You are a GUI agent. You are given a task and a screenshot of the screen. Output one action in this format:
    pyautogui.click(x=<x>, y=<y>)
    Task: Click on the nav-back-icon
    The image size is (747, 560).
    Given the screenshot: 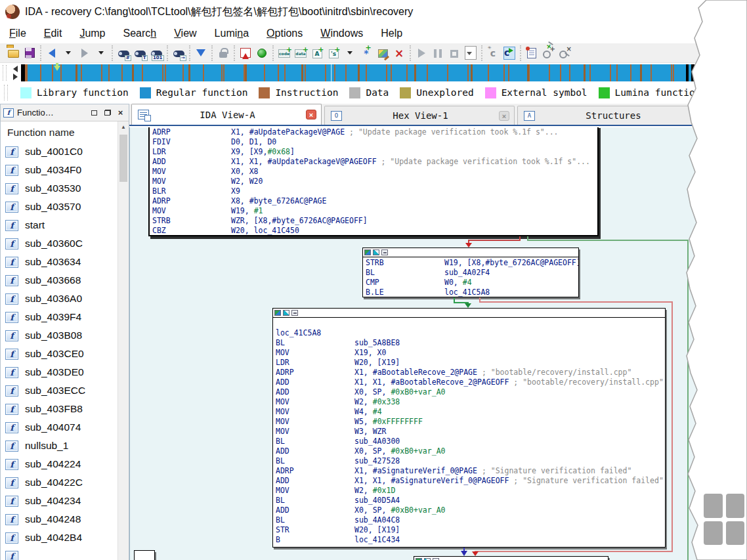 What is the action you would take?
    pyautogui.click(x=52, y=53)
    